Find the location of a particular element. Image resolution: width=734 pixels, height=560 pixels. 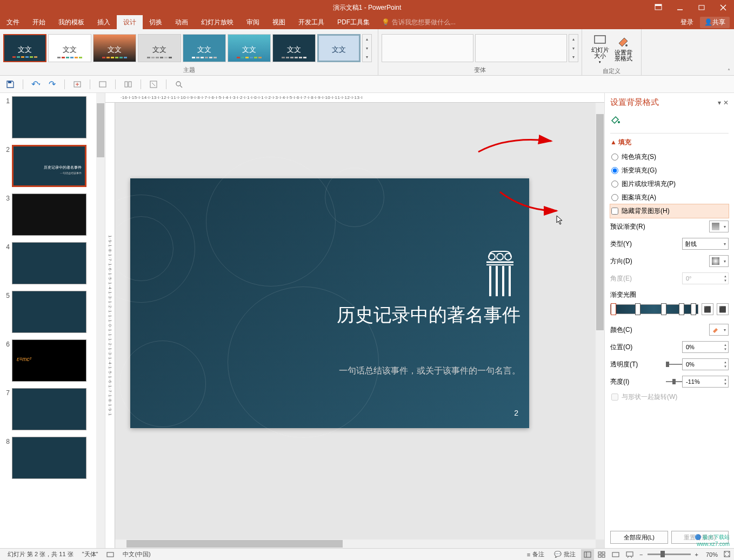

qat-find-button is located at coordinates (179, 84).